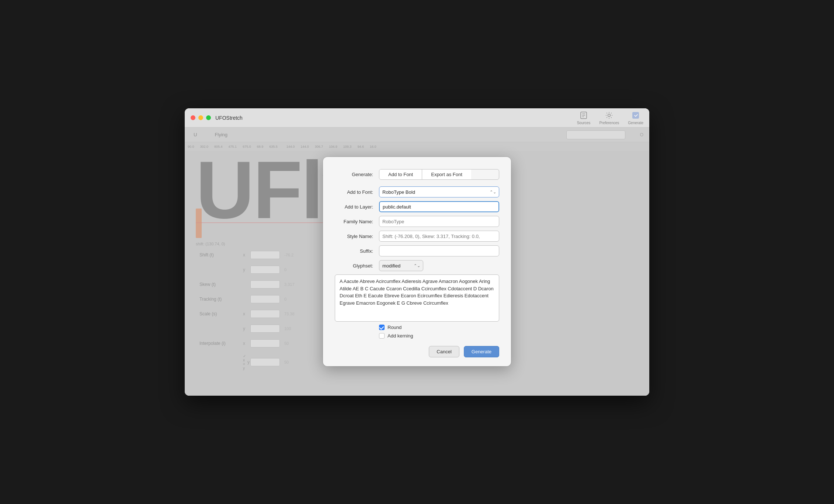 This screenshot has width=834, height=504. I want to click on sources-icon, so click(584, 115).